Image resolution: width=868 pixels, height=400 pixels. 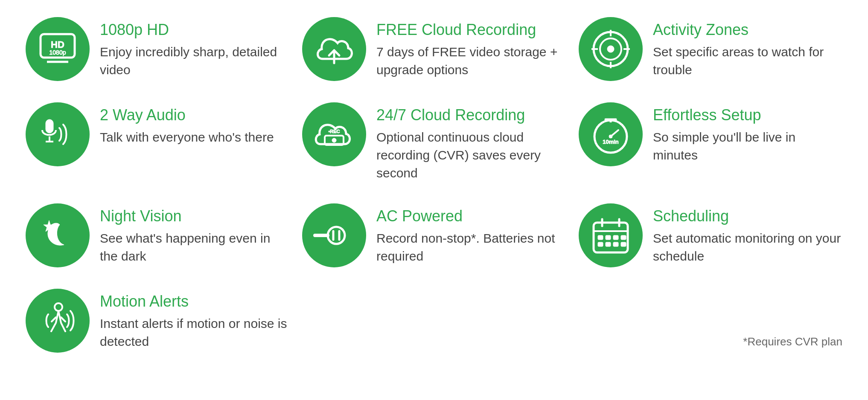 What do you see at coordinates (611, 235) in the screenshot?
I see `calendar-icon` at bounding box center [611, 235].